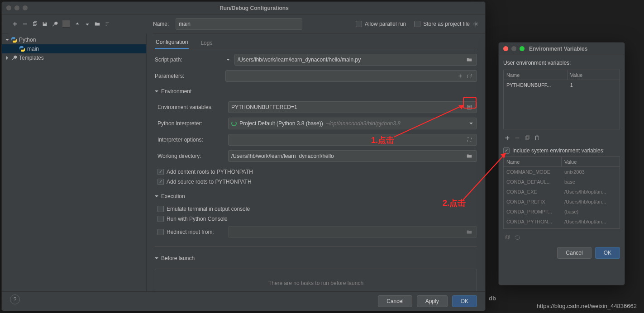 The image size is (644, 313). Describe the element at coordinates (74, 49) in the screenshot. I see `config-tree: Python main Templates` at that location.